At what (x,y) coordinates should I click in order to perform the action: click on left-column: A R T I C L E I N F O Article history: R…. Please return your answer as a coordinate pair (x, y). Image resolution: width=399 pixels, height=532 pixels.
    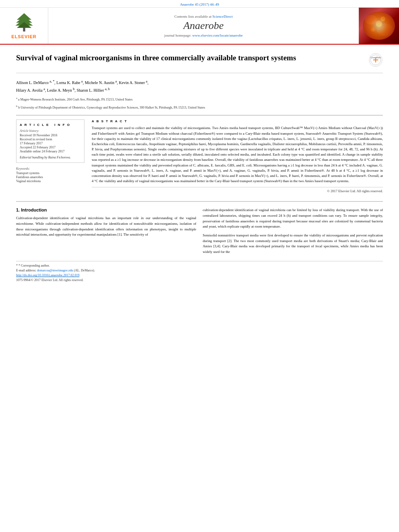
    Looking at the image, I should click on (50, 156).